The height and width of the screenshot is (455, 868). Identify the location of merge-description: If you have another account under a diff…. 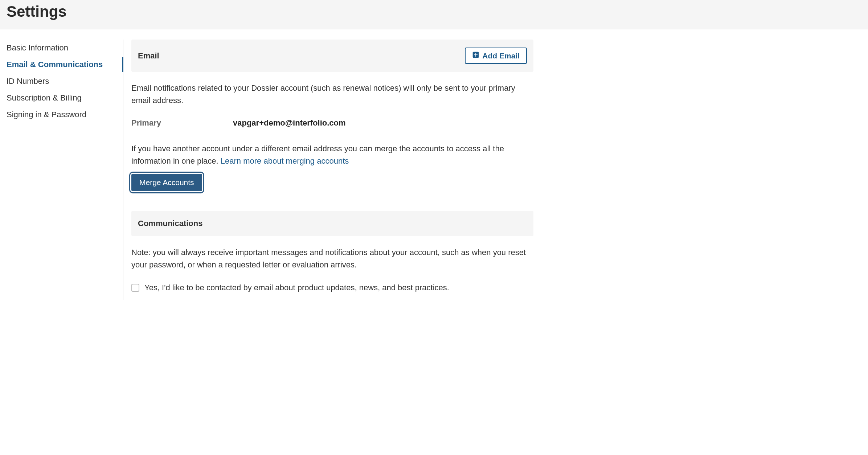
(332, 155).